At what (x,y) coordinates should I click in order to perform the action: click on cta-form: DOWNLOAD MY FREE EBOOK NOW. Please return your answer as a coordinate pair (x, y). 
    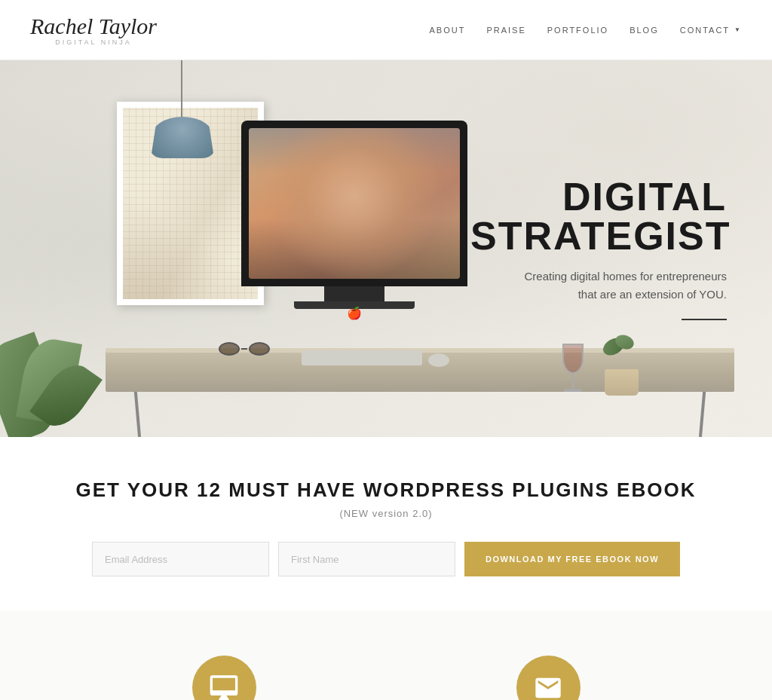
    Looking at the image, I should click on (386, 559).